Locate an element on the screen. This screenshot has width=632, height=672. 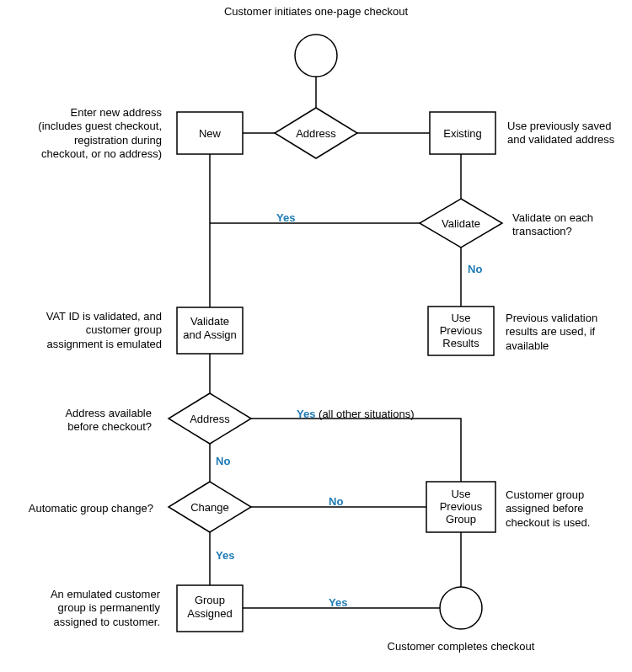
upr-label-1: Use is located at coordinates (460, 318).